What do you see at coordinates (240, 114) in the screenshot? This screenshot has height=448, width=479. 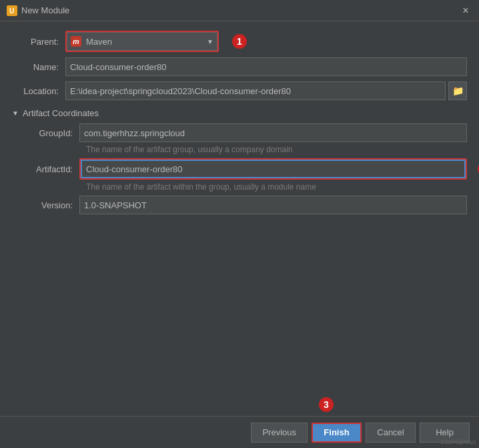 I see `artifact-section-header: ▼ Artifact Coordinates` at bounding box center [240, 114].